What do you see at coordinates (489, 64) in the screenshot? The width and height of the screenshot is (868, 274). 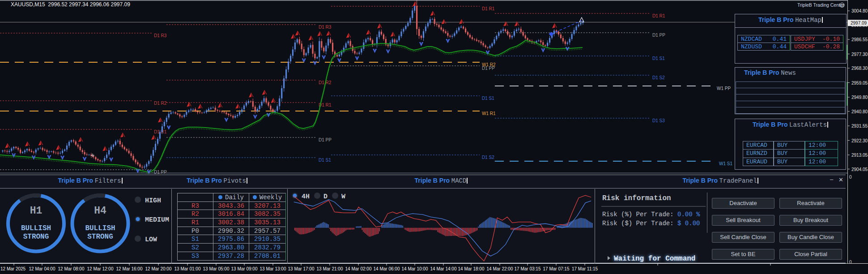 I see `svg-text: W1 R2` at bounding box center [489, 64].